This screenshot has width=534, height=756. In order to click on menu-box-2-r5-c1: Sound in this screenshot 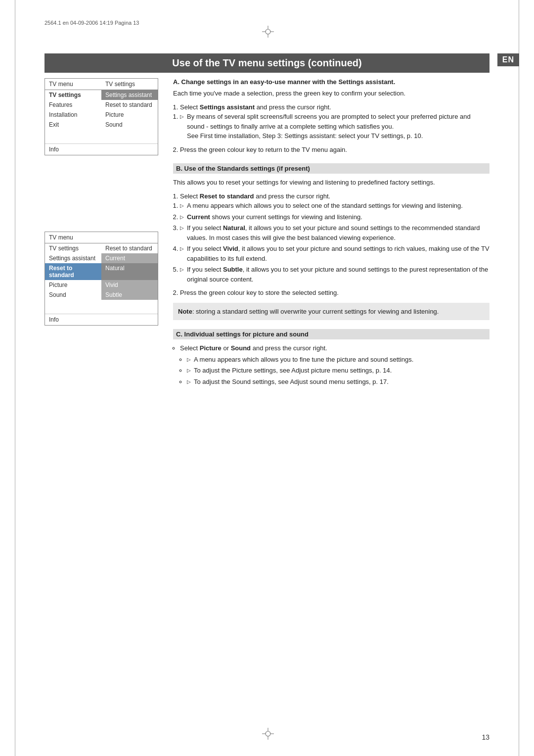, I will do `click(73, 295)`.